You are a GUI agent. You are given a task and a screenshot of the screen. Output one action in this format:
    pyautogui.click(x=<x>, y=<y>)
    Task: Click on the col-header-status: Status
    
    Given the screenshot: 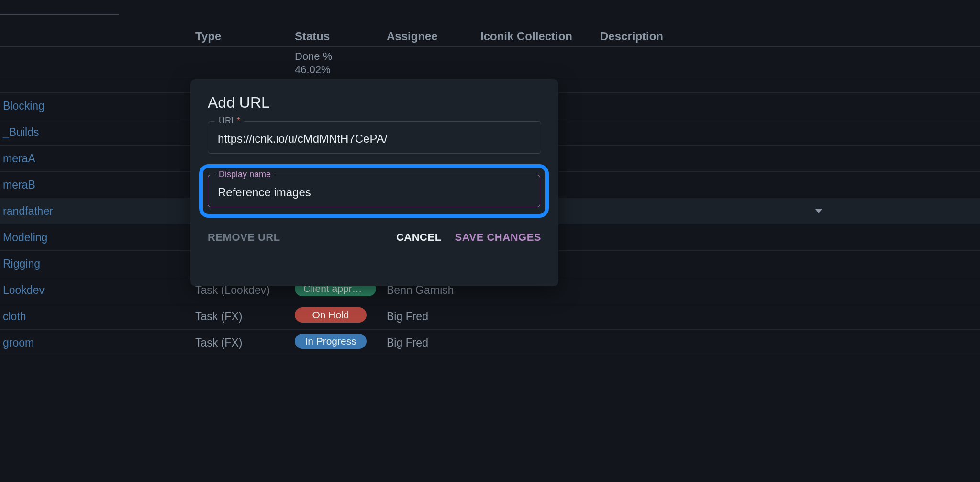 What is the action you would take?
    pyautogui.click(x=341, y=22)
    